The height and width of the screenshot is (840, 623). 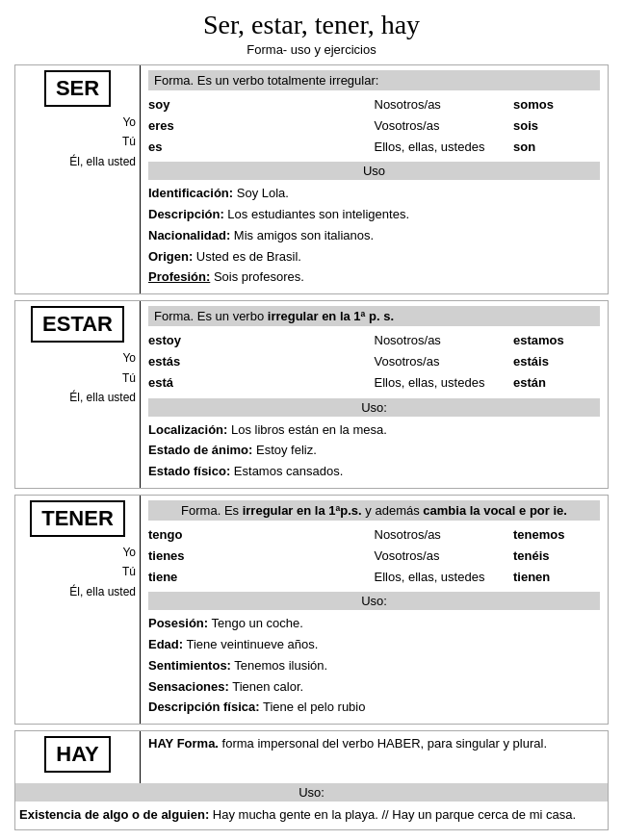 What do you see at coordinates (445, 383) in the screenshot?
I see `estar-pronoun2-3: Ellos, ellas, ustedes` at bounding box center [445, 383].